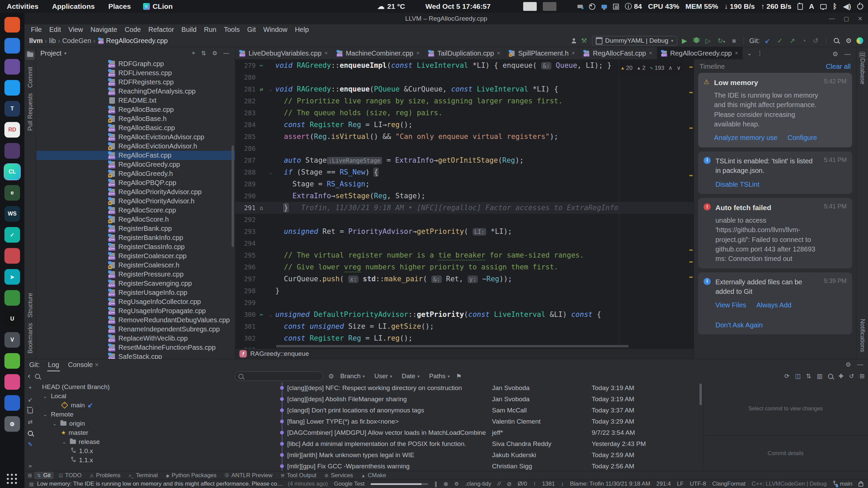 This screenshot has width=868, height=488. Describe the element at coordinates (12, 235) in the screenshot. I see `dock-item-app-check: ✓` at that location.